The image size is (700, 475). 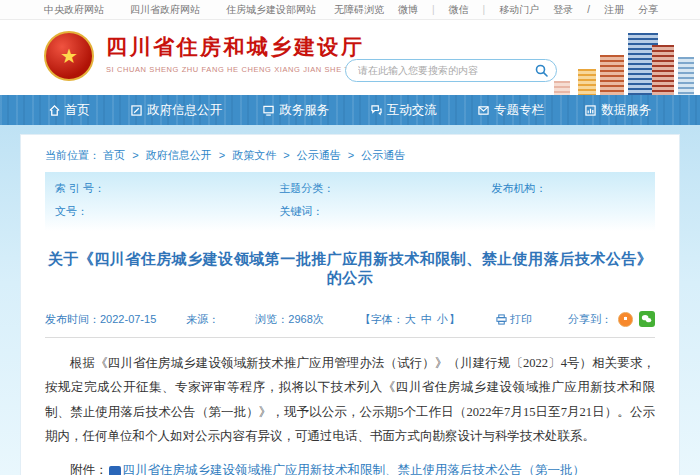 I want to click on font-size-widget: 【字体：大 中 小】, so click(x=410, y=320).